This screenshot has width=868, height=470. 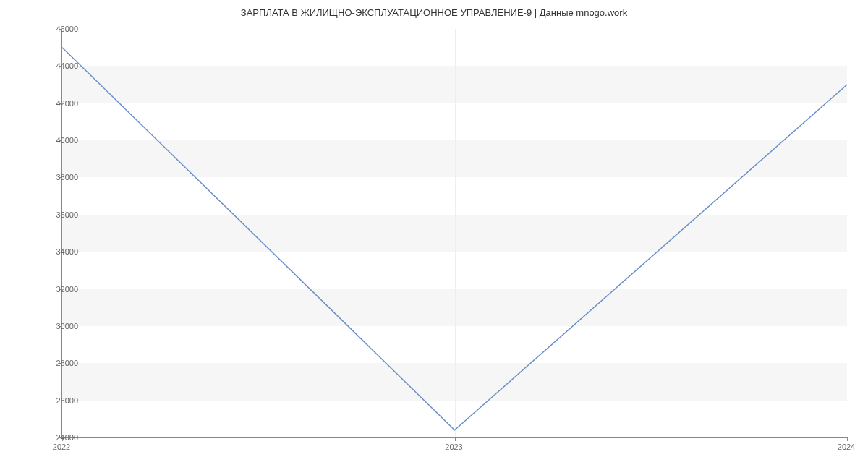 What do you see at coordinates (60, 215) in the screenshot?
I see `y-tick-label: 36000` at bounding box center [60, 215].